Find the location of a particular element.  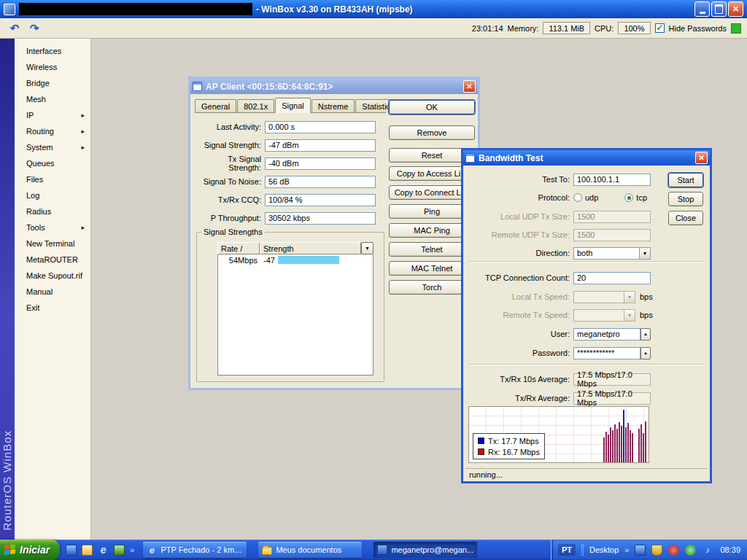

start-label: Iniciar is located at coordinates (35, 550).